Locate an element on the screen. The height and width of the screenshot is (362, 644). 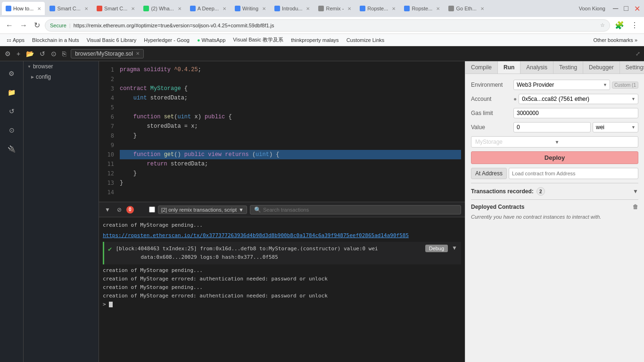
value-unit-select: wei is located at coordinates (616, 127).